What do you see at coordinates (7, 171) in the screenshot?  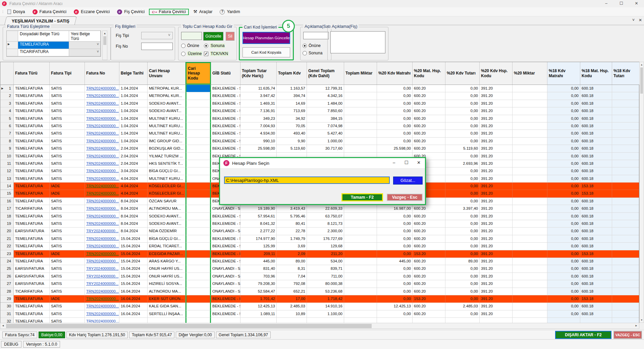 I see `cell-rownum: 12` at bounding box center [7, 171].